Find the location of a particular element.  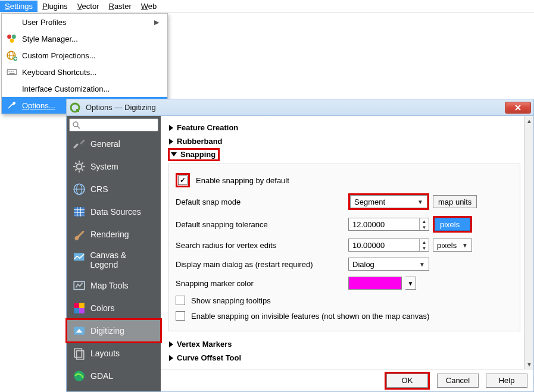

sidebar-item-label: Data Sources is located at coordinates (115, 212).